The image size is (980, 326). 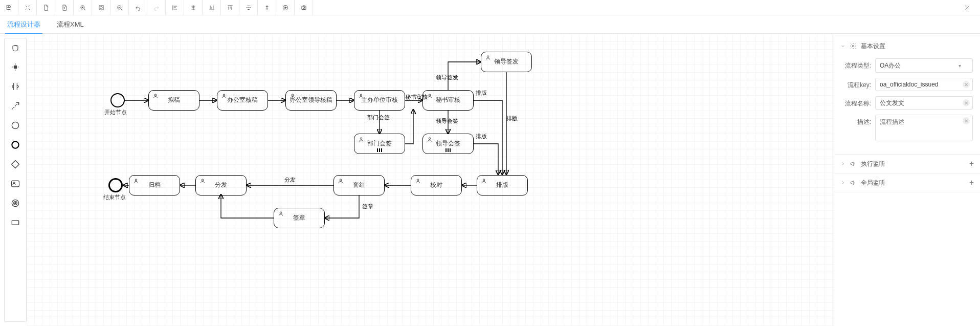 I want to click on task-label: 主办单位审核, so click(x=380, y=100).